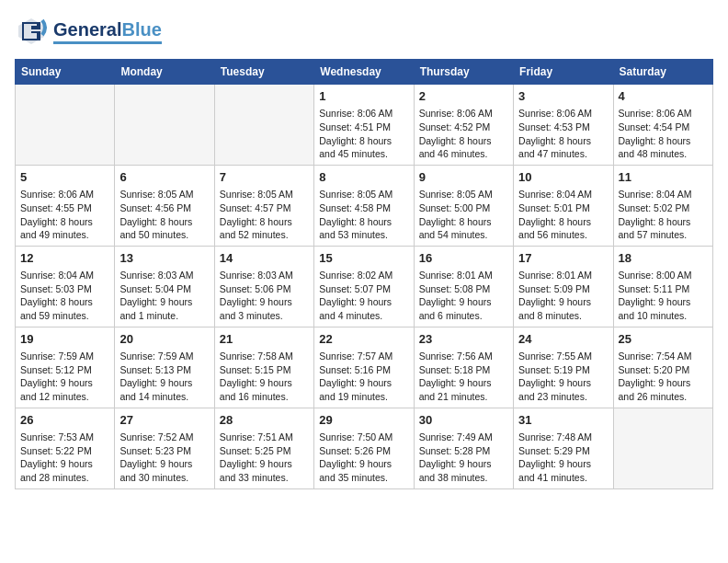  What do you see at coordinates (463, 448) in the screenshot?
I see `calendar-cell: 30Sunrise: 7:49 AM Sunset: 5:28 PM Dayli…` at bounding box center [463, 448].